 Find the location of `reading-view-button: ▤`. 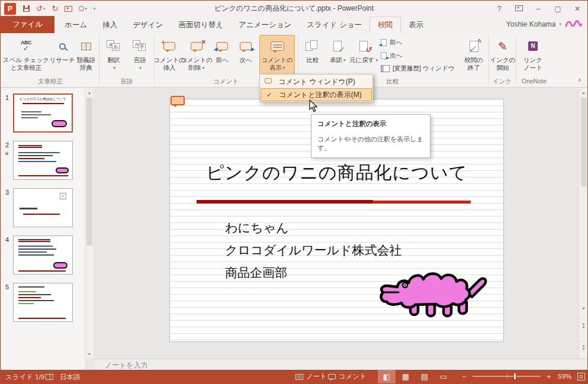

reading-view-button: ▤ is located at coordinates (425, 376).